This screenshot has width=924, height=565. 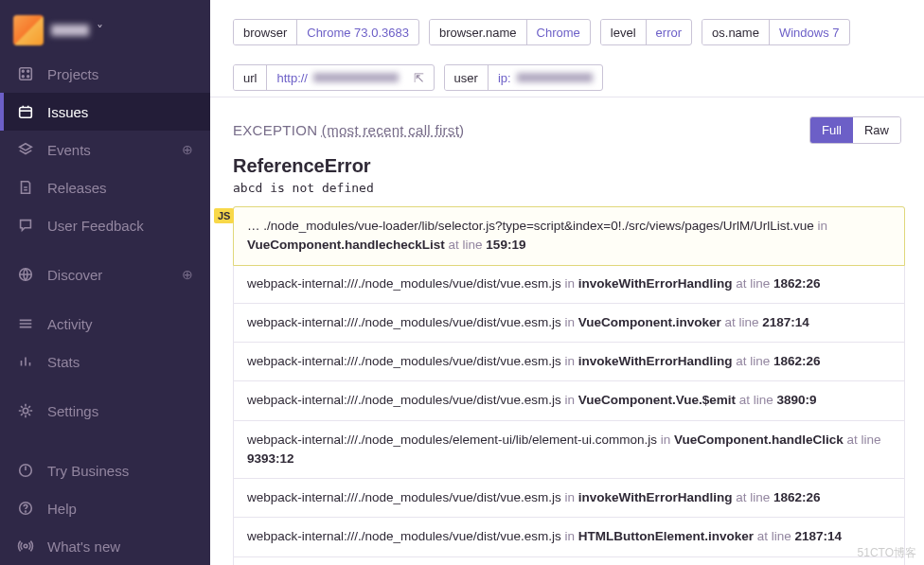 I want to click on frame-file: … ./node_modules/vue-loader/lib/selector…, so click(x=530, y=225).